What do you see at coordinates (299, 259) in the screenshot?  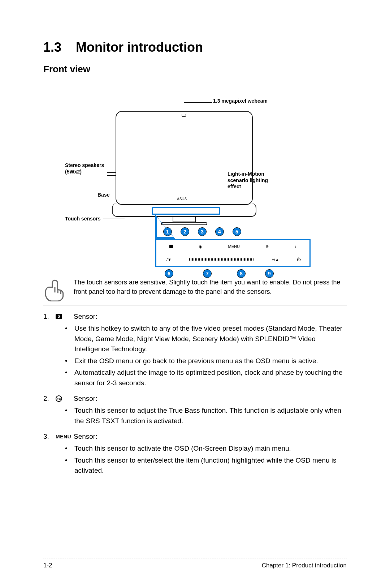 I see `power-sensor-icon: ⏻` at bounding box center [299, 259].